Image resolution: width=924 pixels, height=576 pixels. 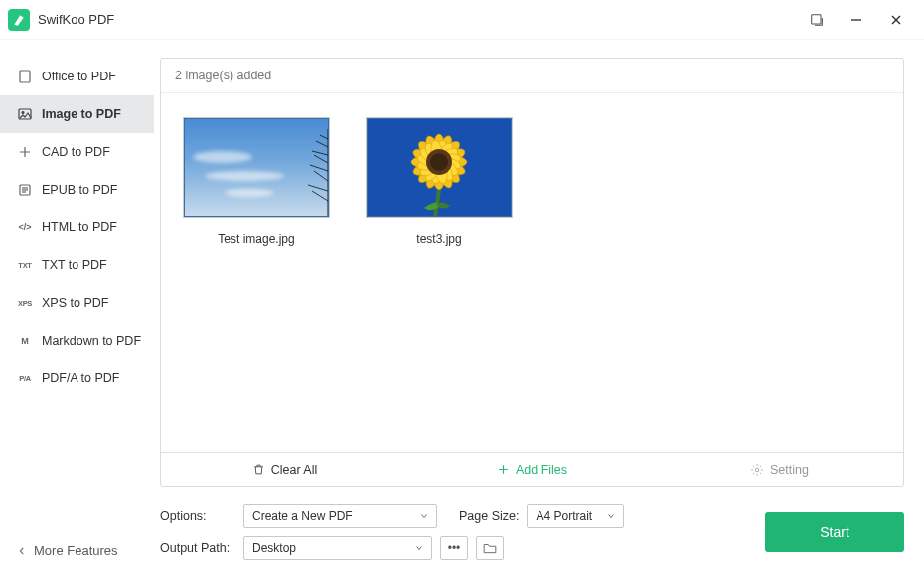 What do you see at coordinates (77, 303) in the screenshot?
I see `sidebar-item-xps: XPS XPS to PDF` at bounding box center [77, 303].